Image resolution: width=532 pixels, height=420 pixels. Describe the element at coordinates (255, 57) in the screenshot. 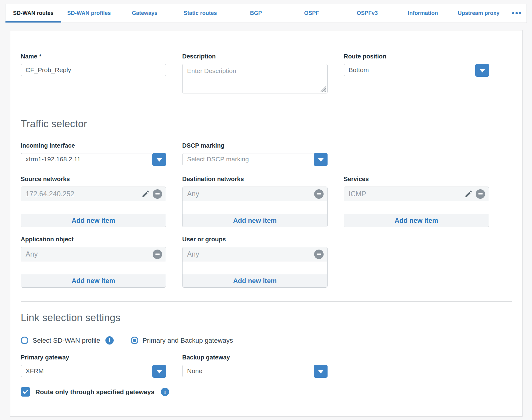

I see `description-label: Description` at that location.